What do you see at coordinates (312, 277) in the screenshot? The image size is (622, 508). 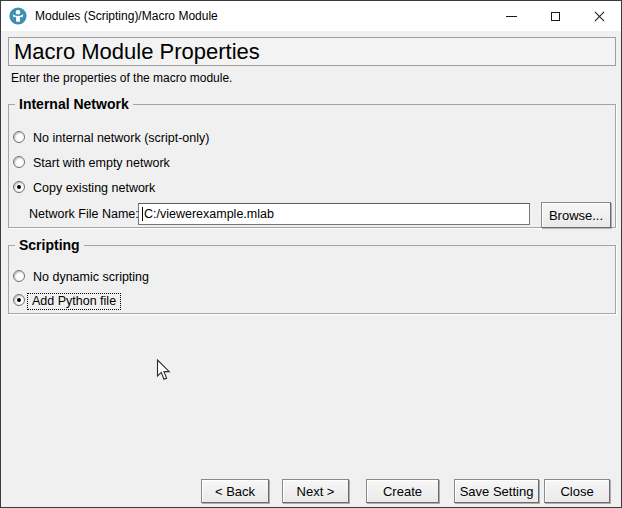 I see `radio-option-no-dynamic-scripting: No dynamic scripting` at bounding box center [312, 277].